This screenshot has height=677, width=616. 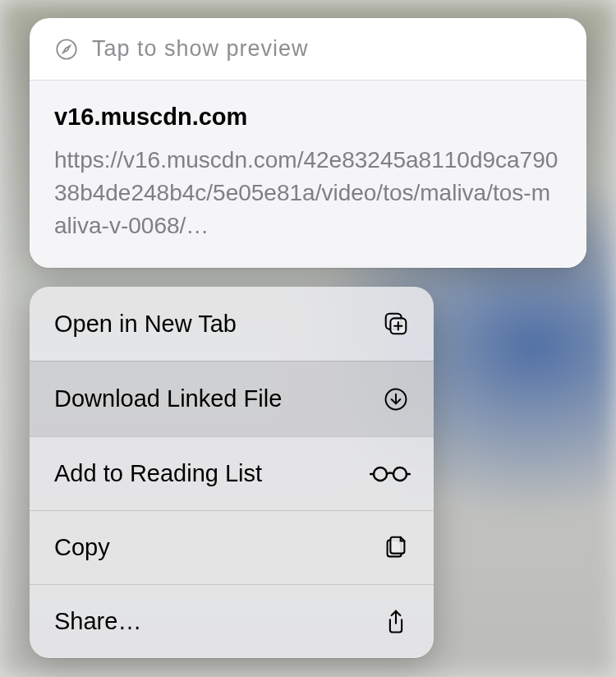 I want to click on glasses-icon, so click(x=390, y=474).